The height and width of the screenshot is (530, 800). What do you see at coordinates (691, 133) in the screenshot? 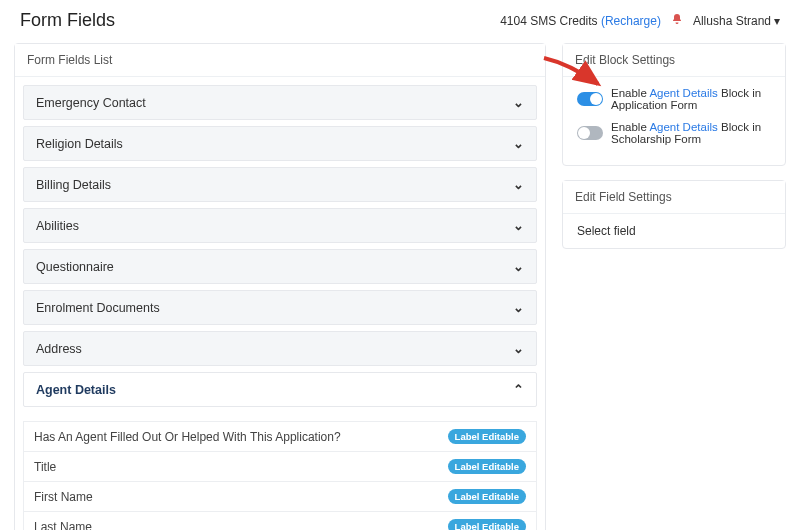
I see `toggle-label: Enable Agent Details Block in Scholarshi…` at bounding box center [691, 133].